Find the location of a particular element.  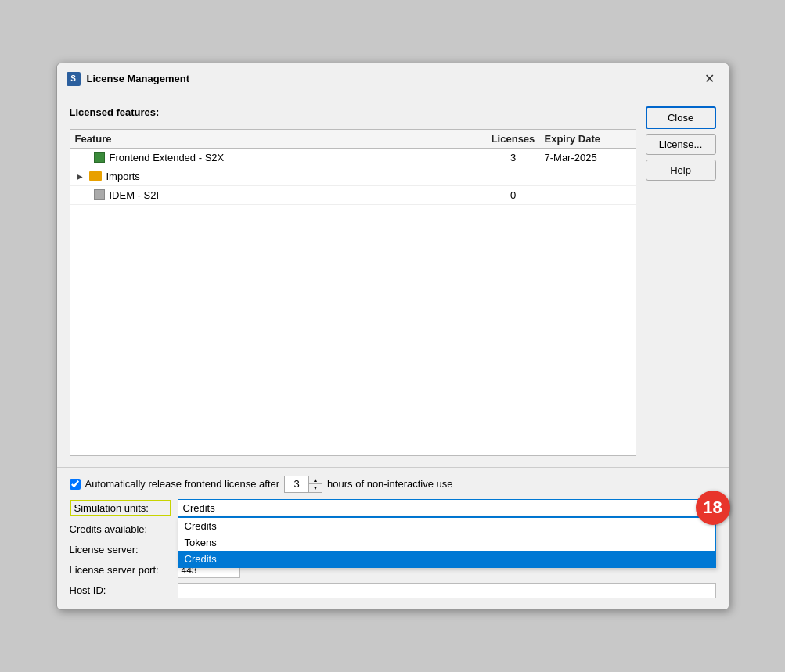

badge-18: 18 is located at coordinates (713, 508).